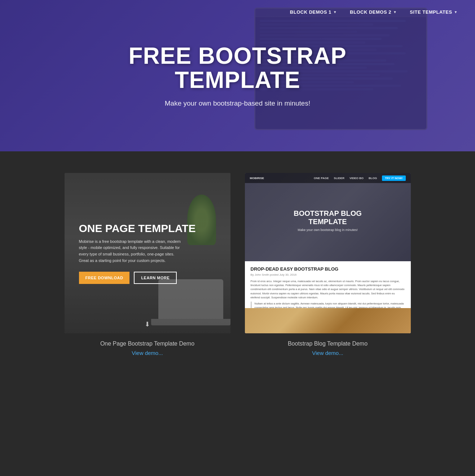  I want to click on card-one-page-image: ONE PAGE TEMPLATE Mobirise is a free boo…, so click(148, 253).